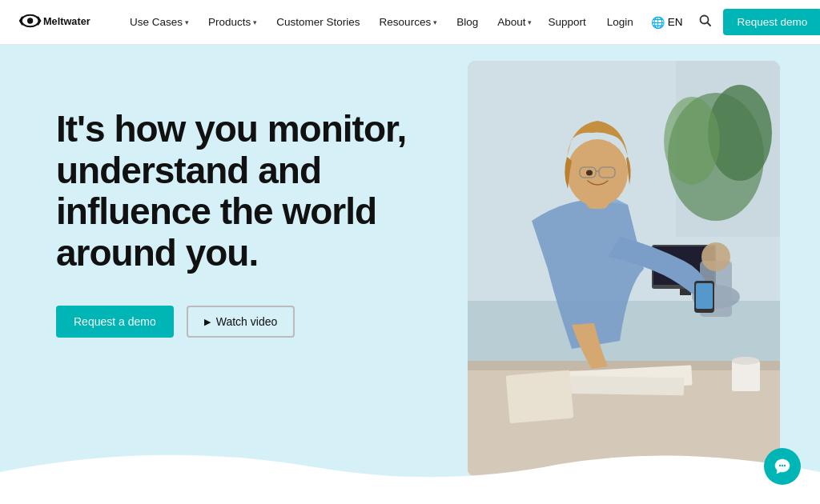  I want to click on hero-buttons: Request a demo ▶ Watch video, so click(236, 322).